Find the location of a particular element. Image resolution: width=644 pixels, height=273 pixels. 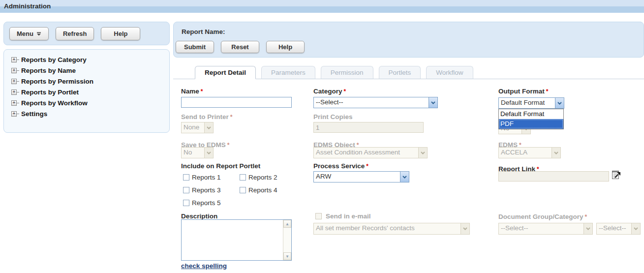

checkbox-reports-1: Reports 1 is located at coordinates (212, 177).